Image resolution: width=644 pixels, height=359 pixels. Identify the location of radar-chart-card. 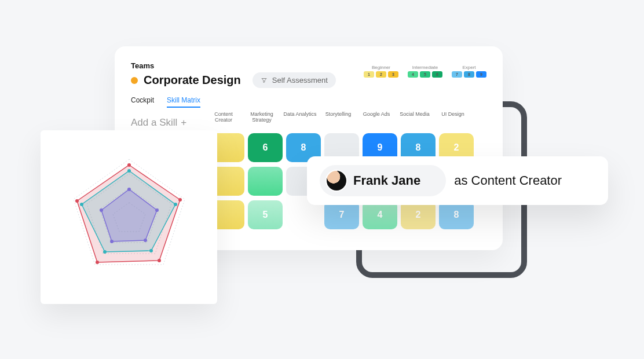
(129, 217).